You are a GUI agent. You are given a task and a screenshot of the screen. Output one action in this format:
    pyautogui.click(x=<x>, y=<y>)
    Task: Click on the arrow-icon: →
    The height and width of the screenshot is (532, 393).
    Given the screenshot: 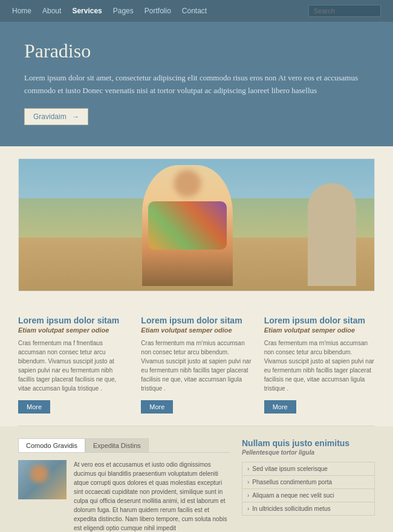 What is the action you would take?
    pyautogui.click(x=76, y=117)
    